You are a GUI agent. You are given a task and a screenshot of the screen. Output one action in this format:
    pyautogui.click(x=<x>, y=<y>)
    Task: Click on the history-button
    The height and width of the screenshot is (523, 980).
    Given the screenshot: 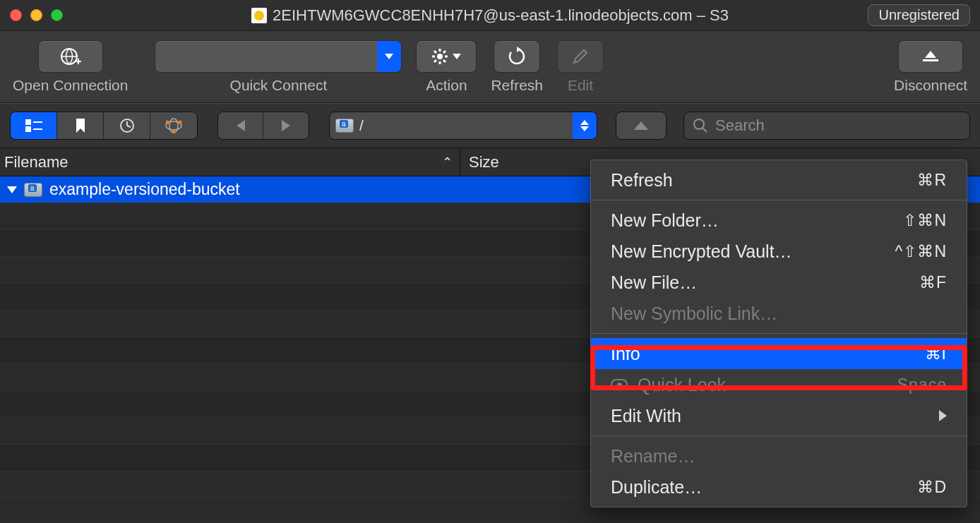 What is the action you would take?
    pyautogui.click(x=127, y=126)
    